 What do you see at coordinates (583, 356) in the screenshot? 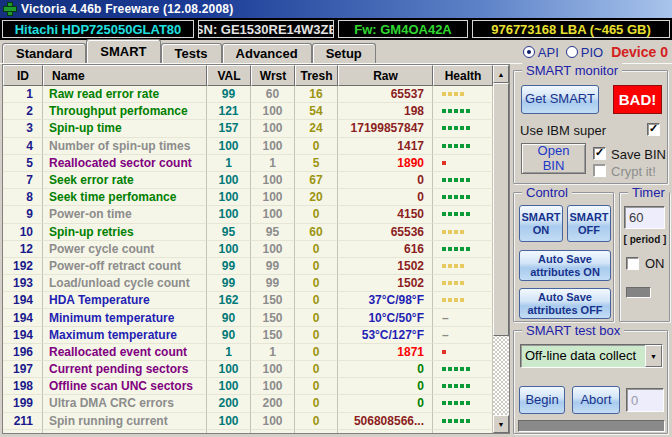
I see `test-type-selected: Off-line data collect` at bounding box center [583, 356].